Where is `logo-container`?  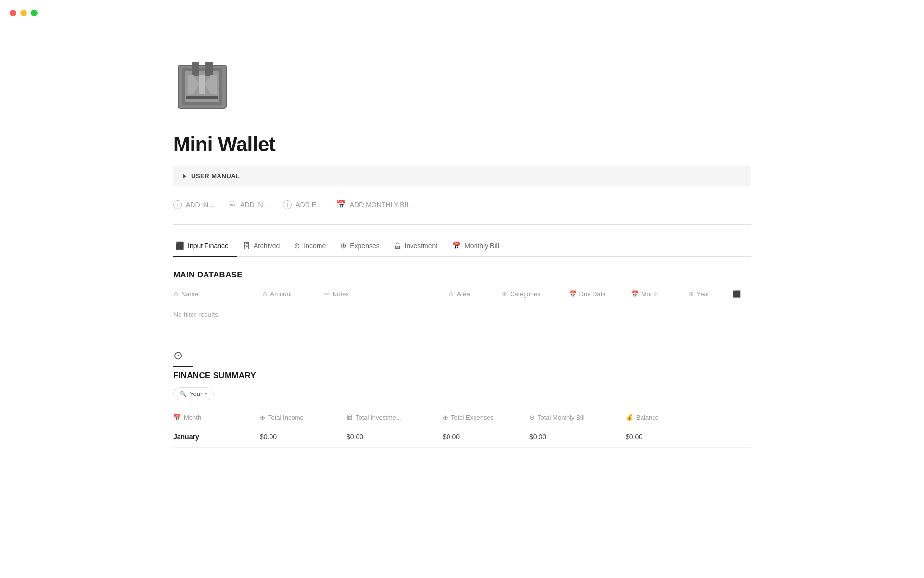
logo-container is located at coordinates (462, 88).